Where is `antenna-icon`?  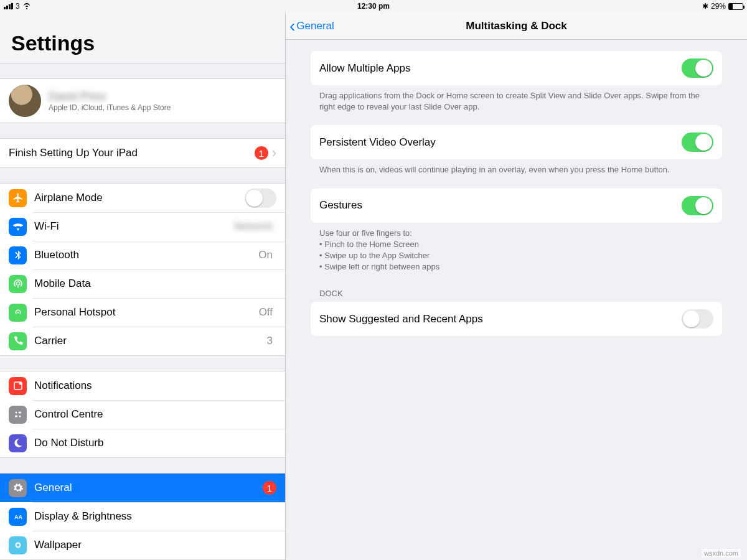 antenna-icon is located at coordinates (17, 284).